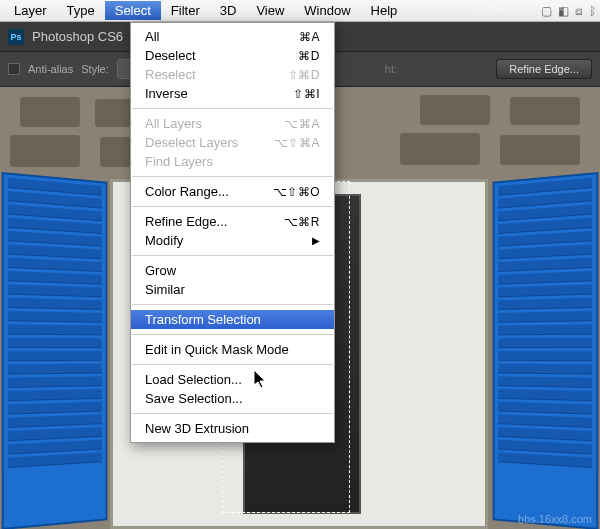  What do you see at coordinates (219, 94) in the screenshot?
I see `menu-item-label: Inverse` at bounding box center [219, 94].